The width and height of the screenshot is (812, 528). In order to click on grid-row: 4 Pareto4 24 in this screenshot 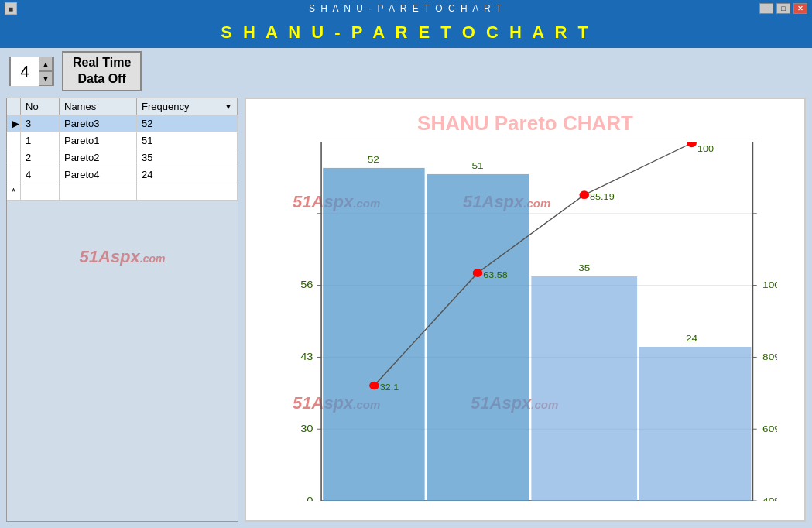, I will do `click(122, 175)`.